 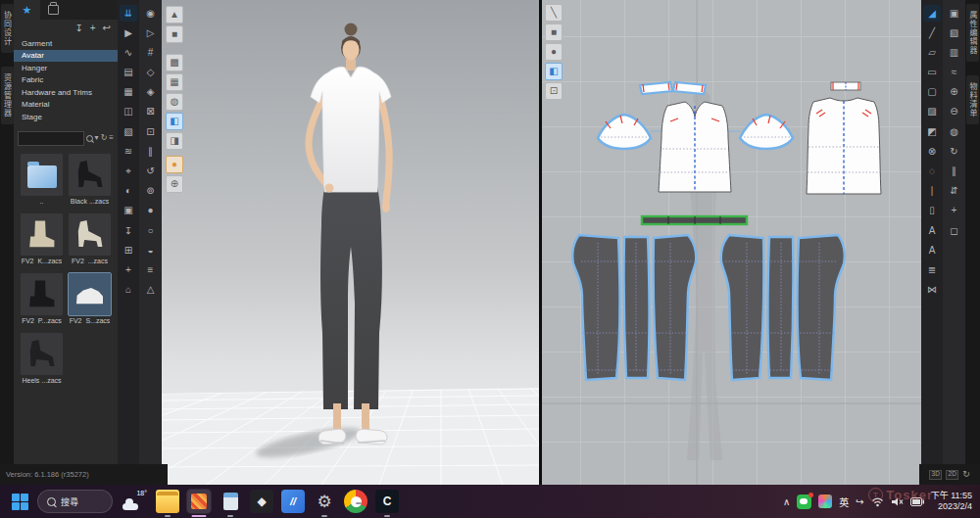 I want to click on grade-tool: ▥, so click(x=955, y=53).